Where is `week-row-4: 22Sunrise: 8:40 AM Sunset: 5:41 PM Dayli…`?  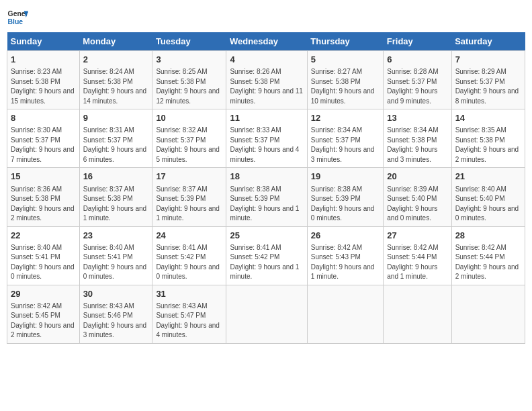
week-row-4: 22Sunrise: 8:40 AM Sunset: 5:41 PM Dayli… is located at coordinates (266, 255).